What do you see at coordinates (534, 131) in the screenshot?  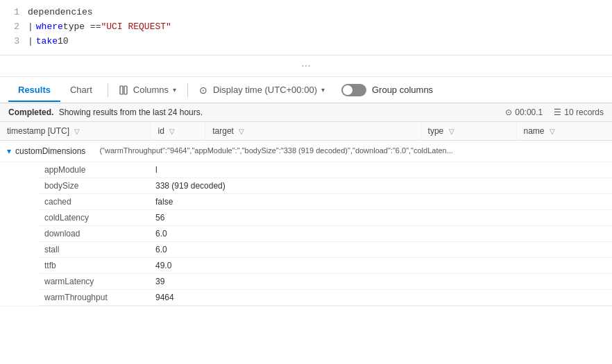 I see `col-label-name: name` at bounding box center [534, 131].